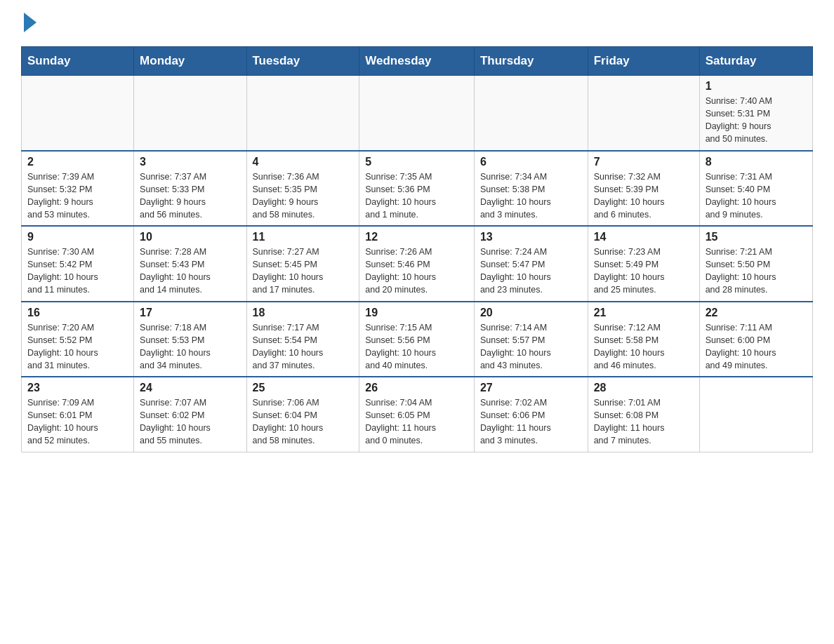 The image size is (834, 644). Describe the element at coordinates (78, 189) in the screenshot. I see `calendar-day-cell: 2Sunrise: 7:39 AMSunset: 5:32 PMDaylight…` at that location.